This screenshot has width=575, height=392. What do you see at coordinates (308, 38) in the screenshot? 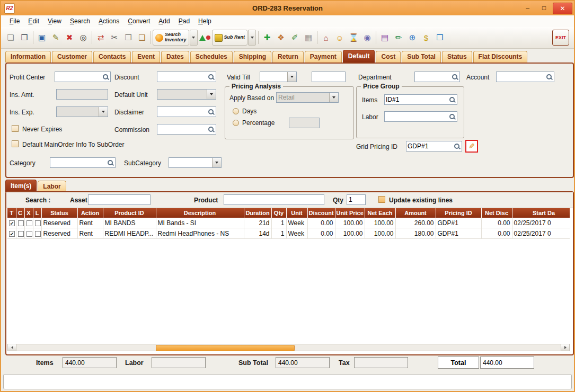
I see `grid-icon: ▦` at bounding box center [308, 38].